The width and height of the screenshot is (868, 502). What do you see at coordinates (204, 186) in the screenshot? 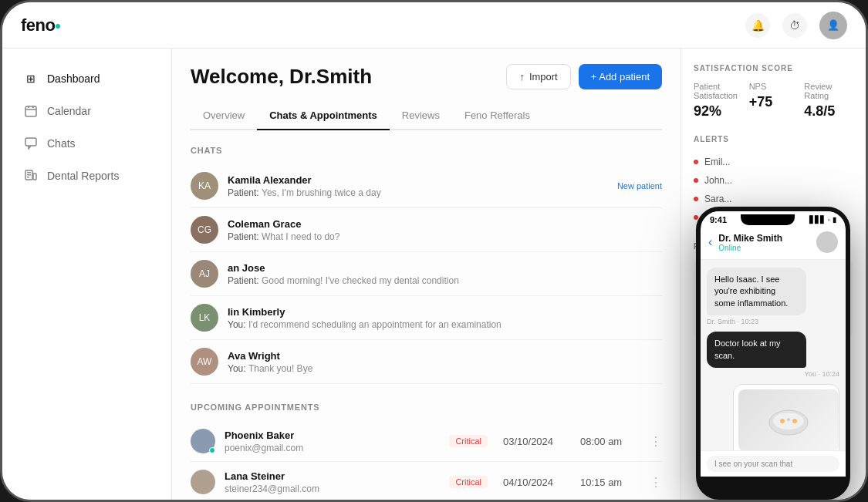
I see `avatar: KA` at bounding box center [204, 186].